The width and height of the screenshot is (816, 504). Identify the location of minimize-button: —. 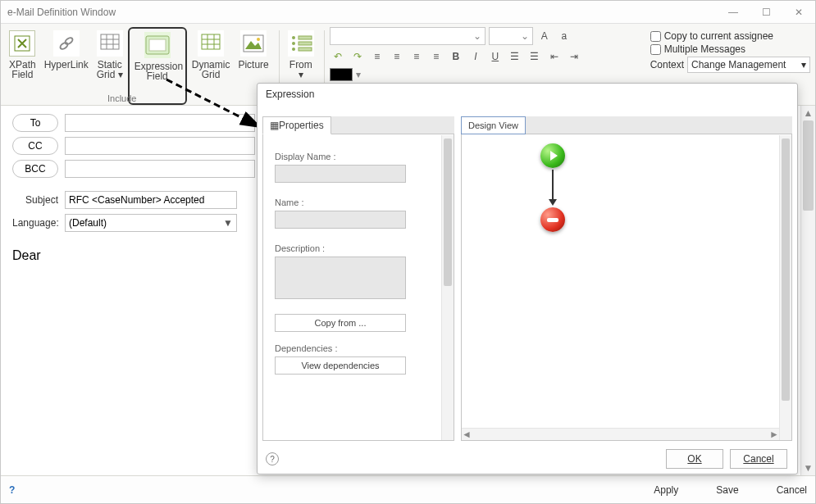
(733, 12).